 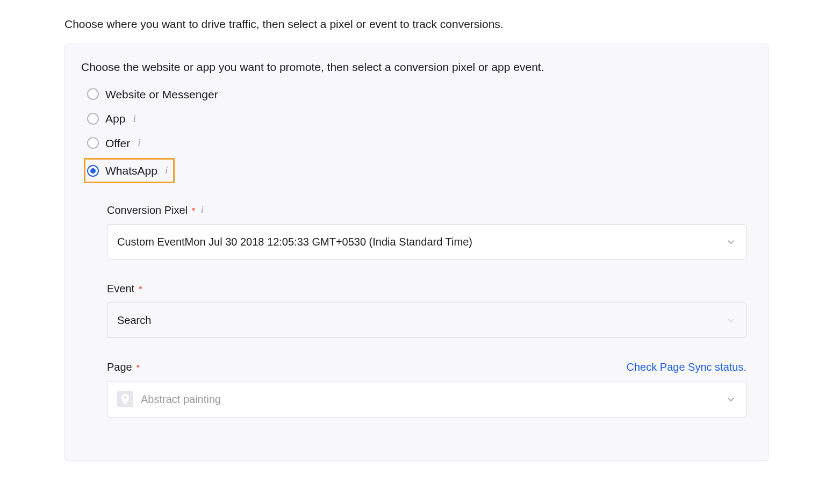 What do you see at coordinates (115, 118) in the screenshot?
I see `radio-label-app: App` at bounding box center [115, 118].